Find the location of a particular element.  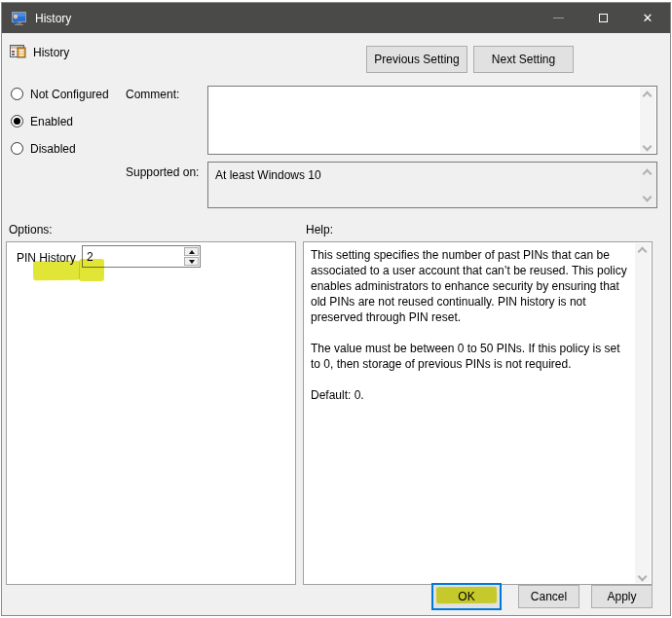

radio-label: Disabled is located at coordinates (53, 149).